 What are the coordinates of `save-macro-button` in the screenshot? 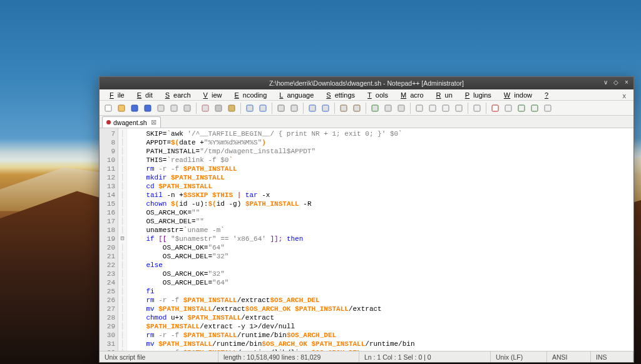 It's located at (548, 108).